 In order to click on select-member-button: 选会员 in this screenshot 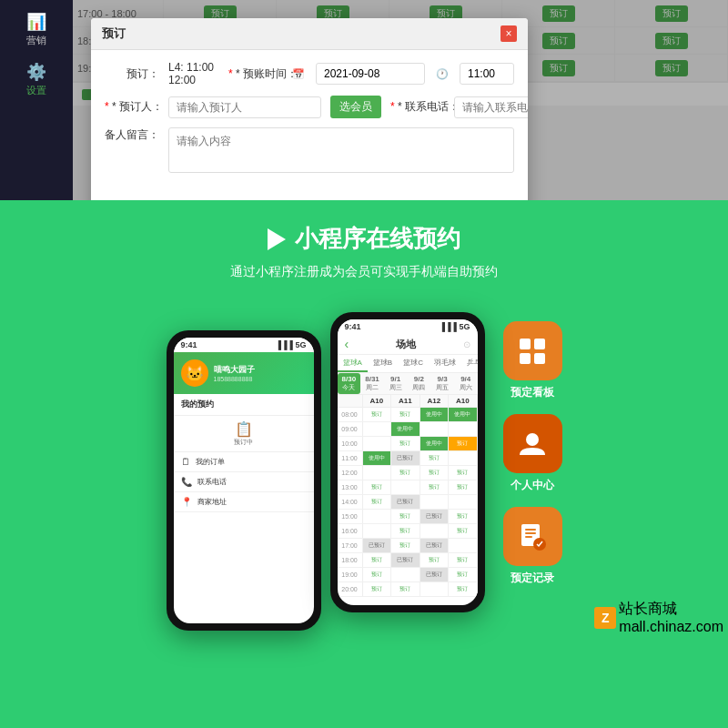, I will do `click(356, 107)`.